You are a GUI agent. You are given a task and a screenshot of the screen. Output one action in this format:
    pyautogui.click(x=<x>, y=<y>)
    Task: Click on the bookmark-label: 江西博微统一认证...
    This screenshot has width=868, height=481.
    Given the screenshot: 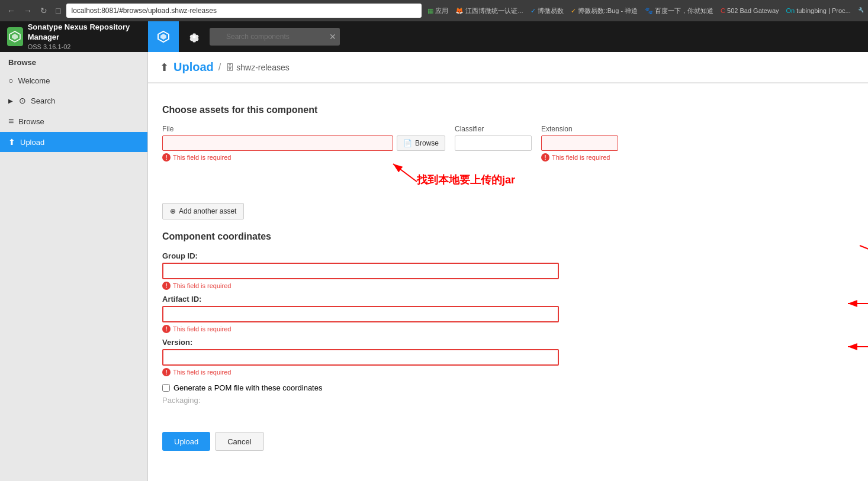 What is the action you would take?
    pyautogui.click(x=494, y=11)
    